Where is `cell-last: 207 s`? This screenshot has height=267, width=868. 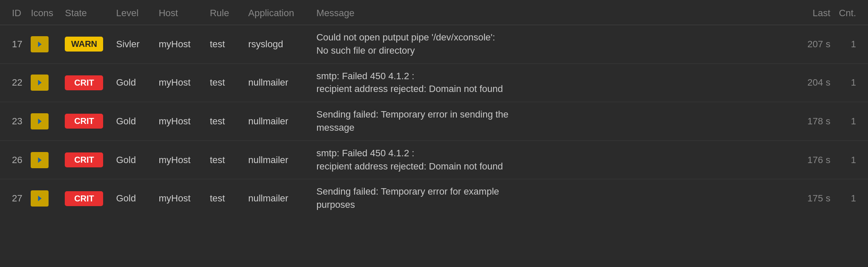
cell-last: 207 s is located at coordinates (811, 44).